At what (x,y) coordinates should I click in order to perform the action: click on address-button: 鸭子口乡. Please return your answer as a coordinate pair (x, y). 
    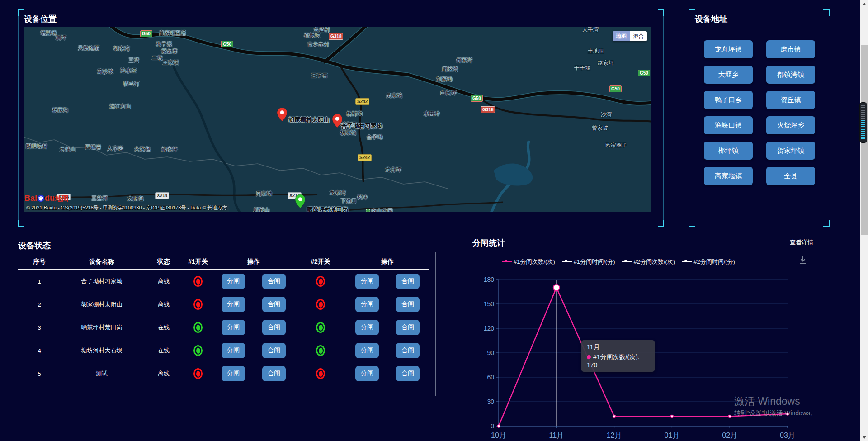
    Looking at the image, I should click on (728, 100).